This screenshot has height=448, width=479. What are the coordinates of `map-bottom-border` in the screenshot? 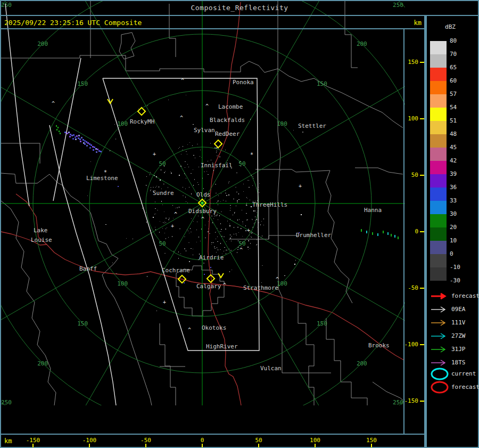 It's located at (212, 434).